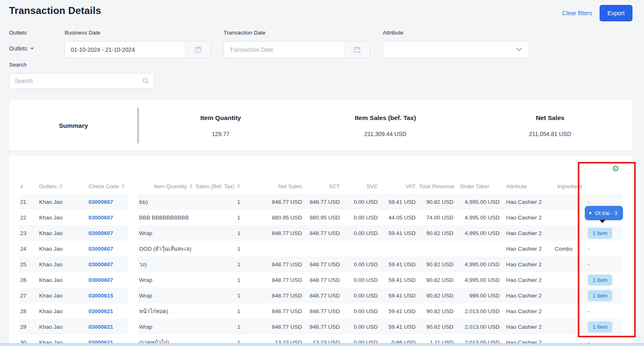  I want to click on cell-item: ยม), so click(167, 202).